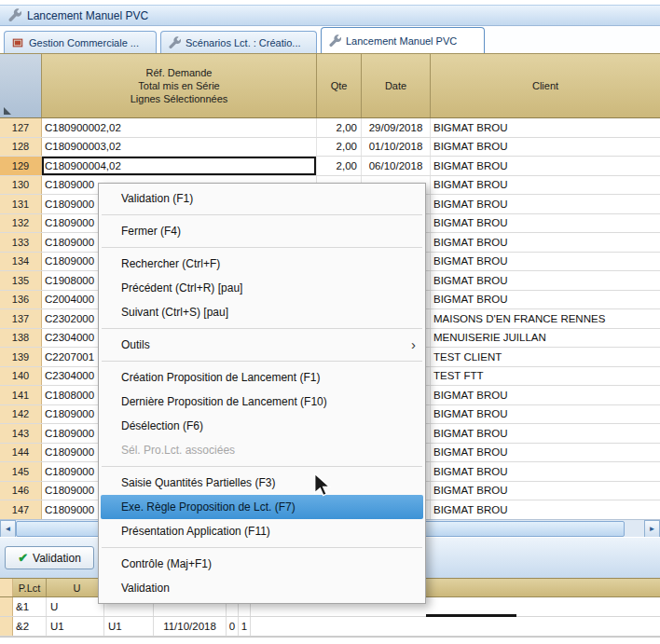 This screenshot has height=644, width=660. Describe the element at coordinates (21, 242) in the screenshot. I see `cell-num: 133` at that location.